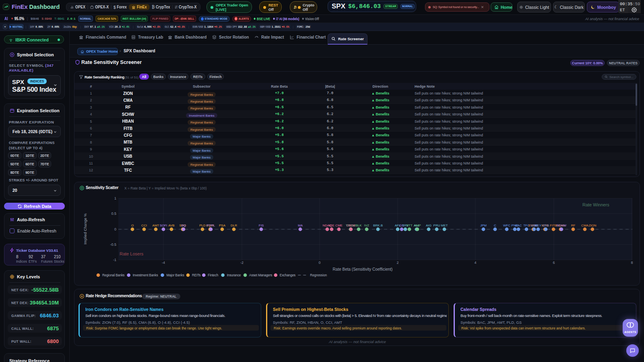 The image size is (644, 362). Describe the element at coordinates (171, 225) in the screenshot. I see `svg-text: AVB` at that location.